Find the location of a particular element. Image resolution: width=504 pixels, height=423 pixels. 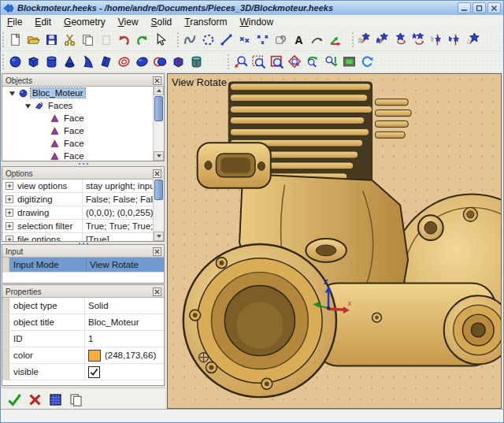

open-button is located at coordinates (33, 40).